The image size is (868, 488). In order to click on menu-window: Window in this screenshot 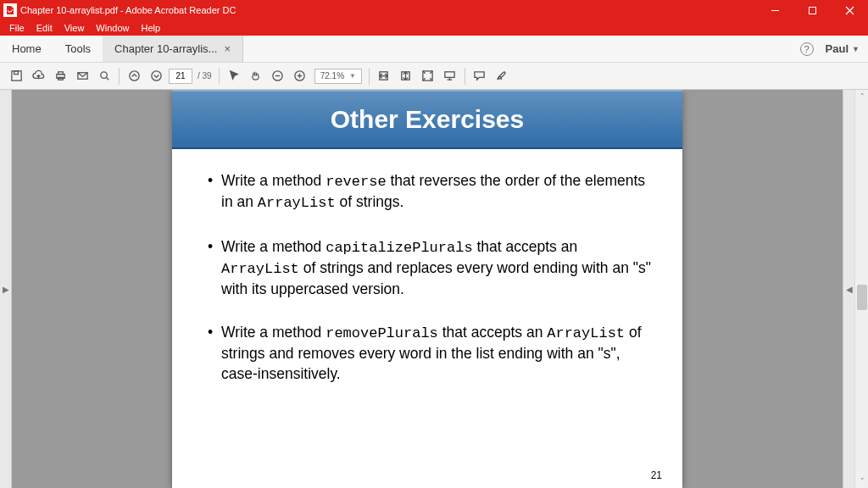, I will do `click(112, 28)`.